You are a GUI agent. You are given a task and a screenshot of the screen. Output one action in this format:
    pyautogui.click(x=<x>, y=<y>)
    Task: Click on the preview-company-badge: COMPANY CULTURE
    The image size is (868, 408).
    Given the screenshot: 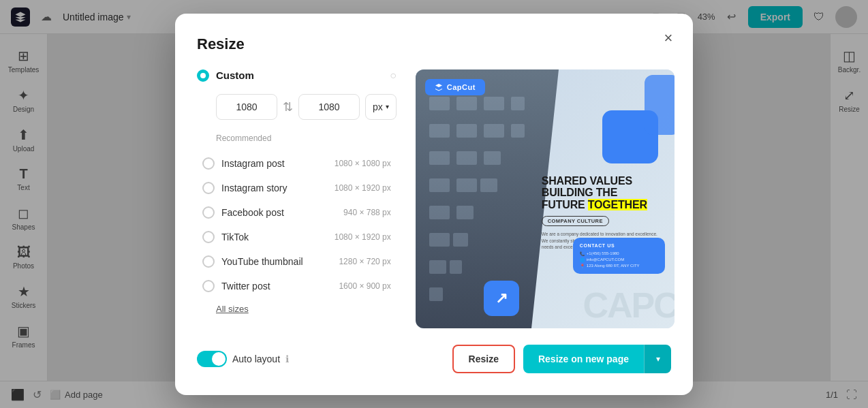 What is the action you would take?
    pyautogui.click(x=575, y=221)
    